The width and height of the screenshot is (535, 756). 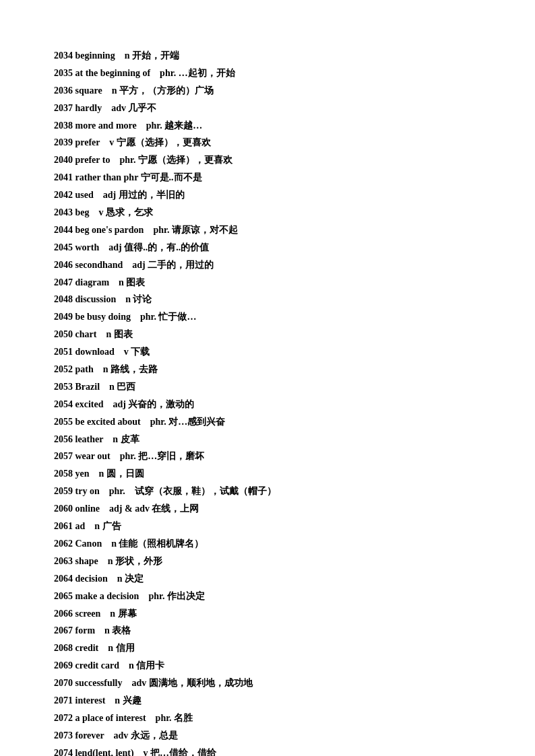 I want to click on vocabulary-entry: 2059 try on phr. 试穿（衣服，鞋），试戴（帽子）, so click(x=268, y=491).